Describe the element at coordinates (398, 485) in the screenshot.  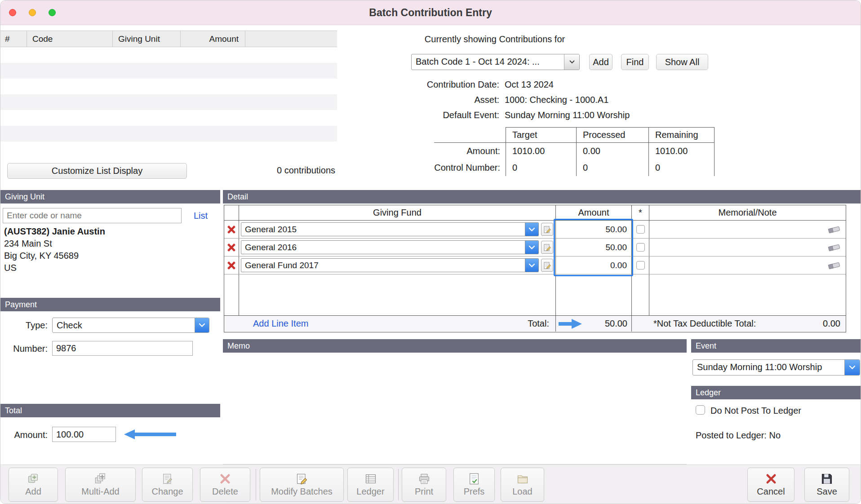
I see `toolbar-separator` at that location.